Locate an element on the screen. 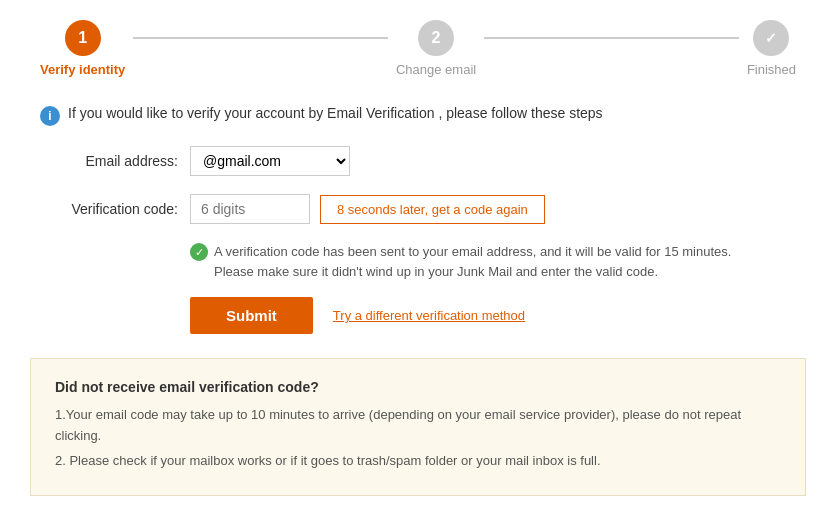  alt-method-link: Try a different verification method is located at coordinates (429, 316).